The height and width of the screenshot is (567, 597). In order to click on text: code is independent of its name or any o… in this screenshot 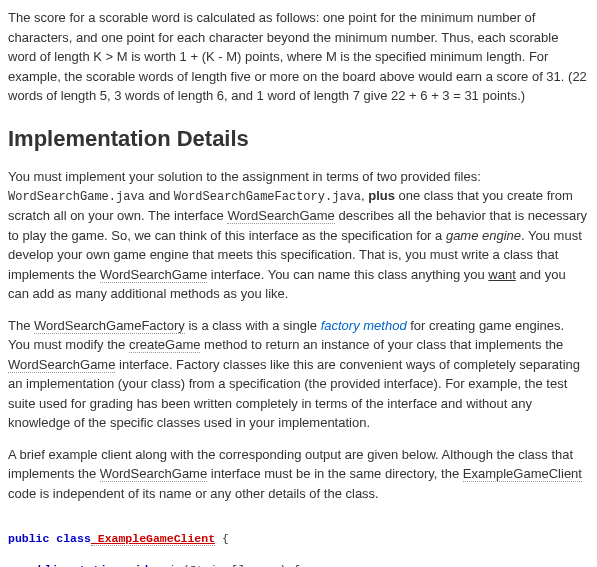, I will do `click(194, 494)`.